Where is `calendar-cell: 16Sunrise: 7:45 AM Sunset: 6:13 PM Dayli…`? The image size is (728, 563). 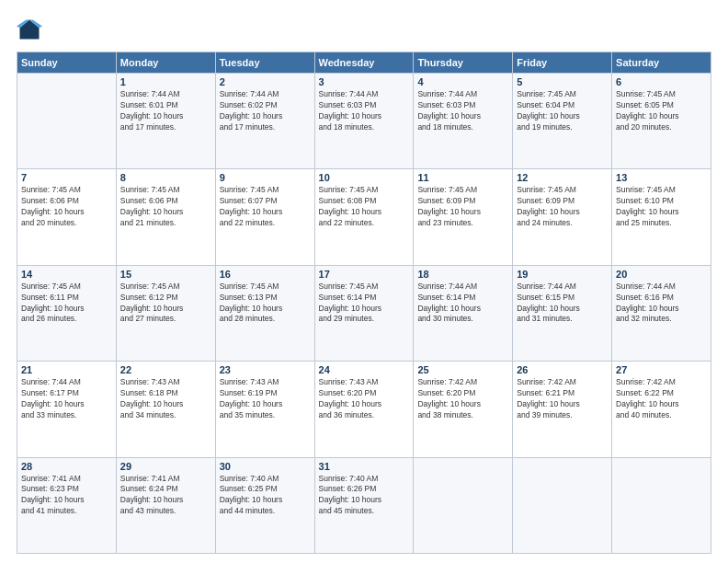 calendar-cell: 16Sunrise: 7:45 AM Sunset: 6:13 PM Dayli… is located at coordinates (265, 313).